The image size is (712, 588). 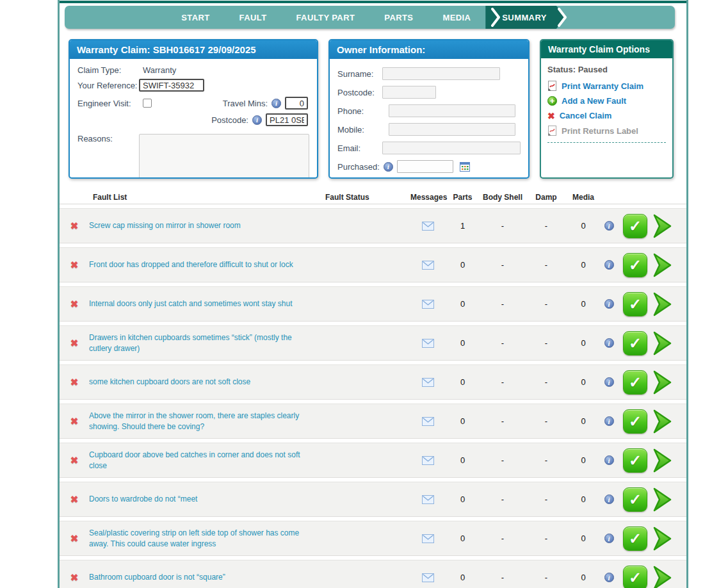 What do you see at coordinates (441, 74) in the screenshot?
I see `surname-input` at bounding box center [441, 74].